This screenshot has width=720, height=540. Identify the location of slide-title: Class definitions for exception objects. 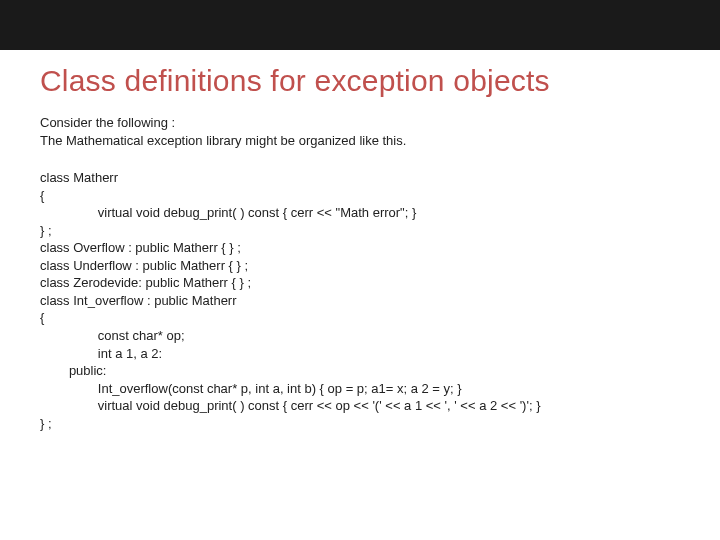
(360, 81).